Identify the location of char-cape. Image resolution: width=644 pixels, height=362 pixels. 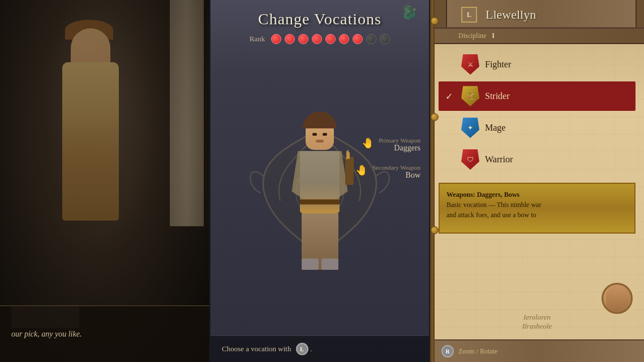
(320, 176).